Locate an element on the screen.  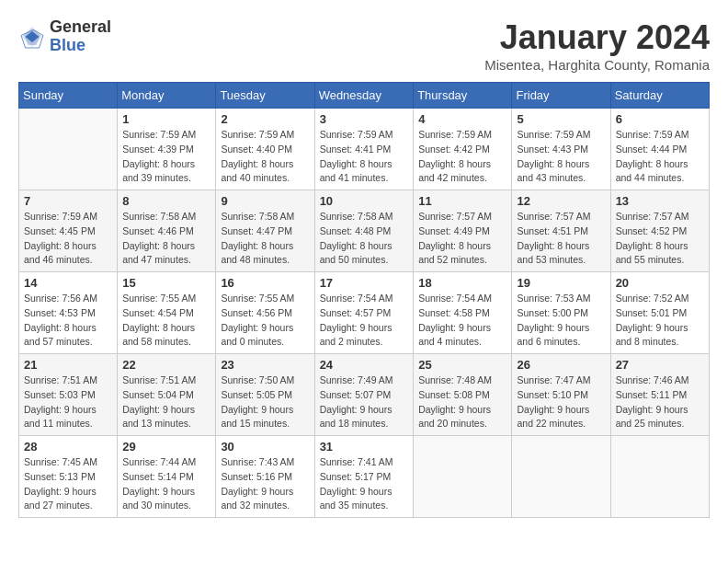
calendar-cell: 19Sunrise: 7:53 AMSunset: 5:00 PMDayligh… is located at coordinates (561, 313).